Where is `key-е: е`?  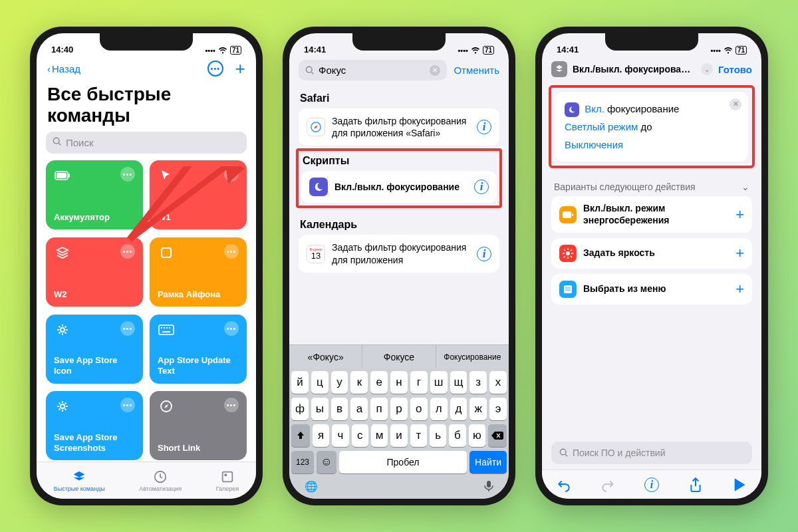 key-е: е is located at coordinates (379, 382).